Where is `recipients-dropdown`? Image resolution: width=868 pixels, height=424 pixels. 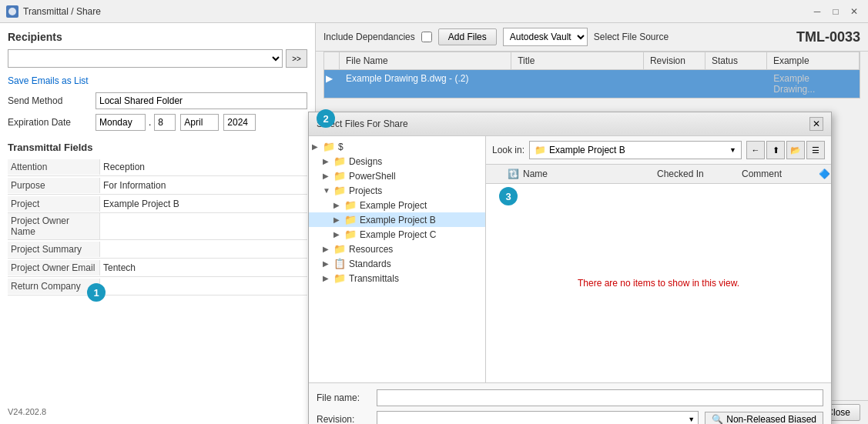 recipients-dropdown is located at coordinates (145, 58).